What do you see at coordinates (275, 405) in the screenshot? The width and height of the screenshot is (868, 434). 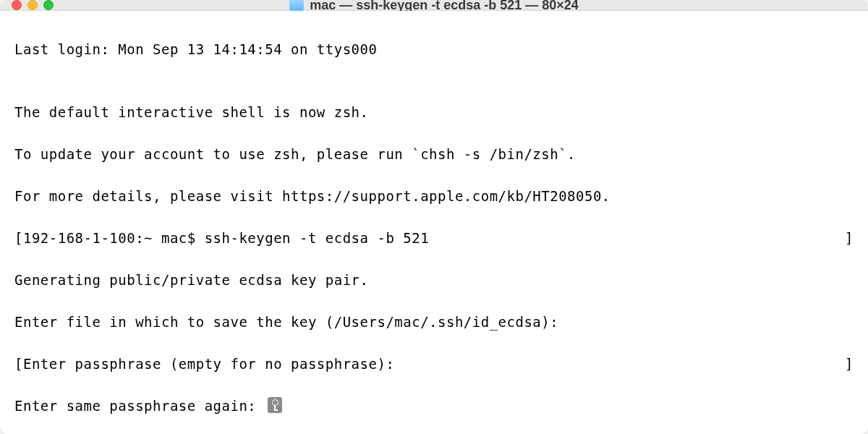 I see `key-icon` at bounding box center [275, 405].